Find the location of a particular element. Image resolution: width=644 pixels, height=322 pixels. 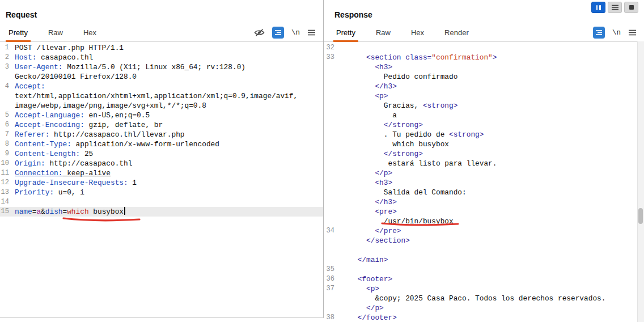

code-text: </p> is located at coordinates (362, 308).